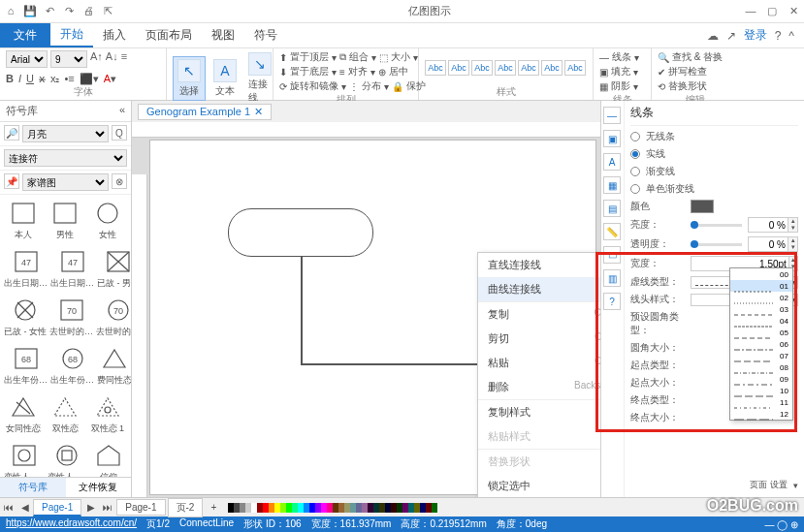  What do you see at coordinates (55, 79) in the screenshot?
I see `sub-icon: x₂` at bounding box center [55, 79].